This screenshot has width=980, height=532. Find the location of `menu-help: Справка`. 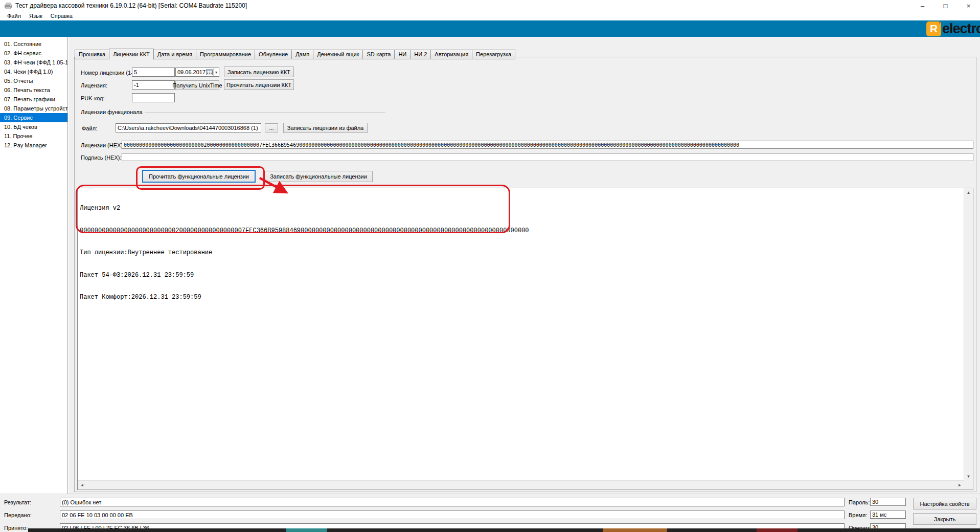

menu-help: Справка is located at coordinates (61, 16).